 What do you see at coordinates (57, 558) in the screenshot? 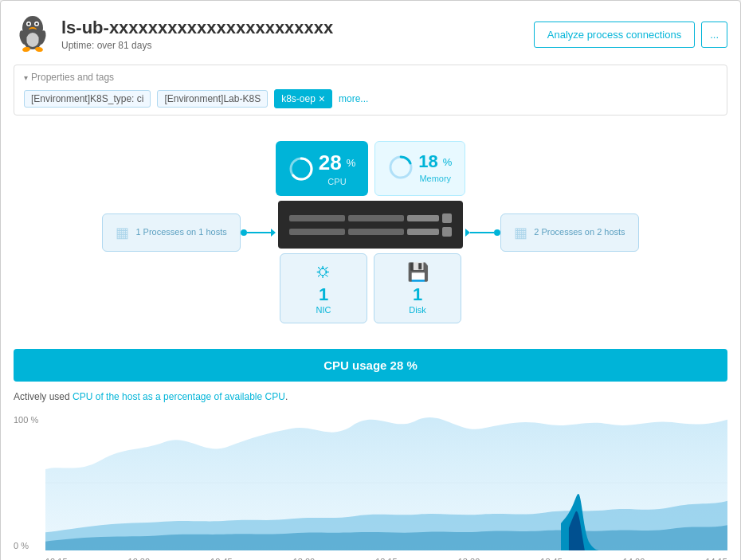
I see `x-label-1: 12:15` at bounding box center [57, 558].